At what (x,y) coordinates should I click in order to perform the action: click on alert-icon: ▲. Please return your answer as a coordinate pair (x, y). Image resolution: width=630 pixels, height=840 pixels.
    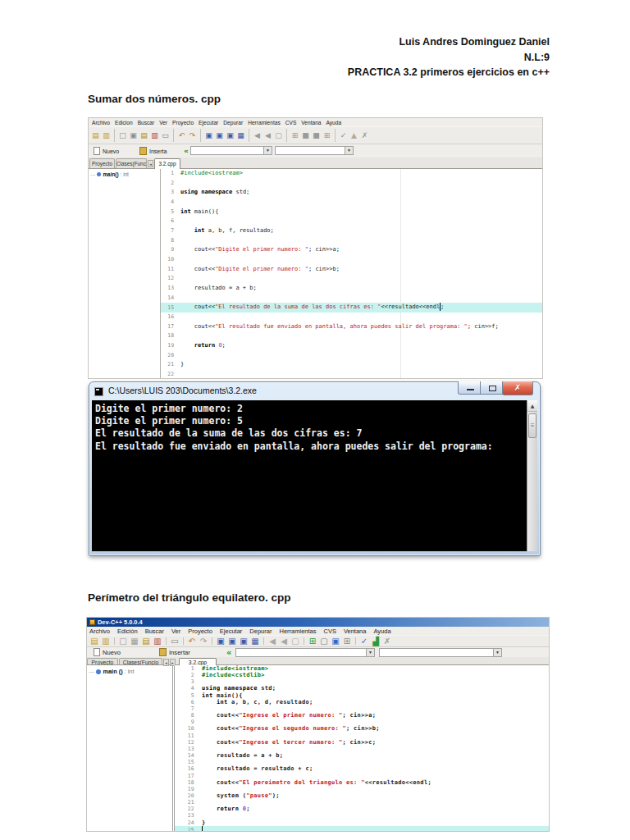
    Looking at the image, I should click on (354, 136).